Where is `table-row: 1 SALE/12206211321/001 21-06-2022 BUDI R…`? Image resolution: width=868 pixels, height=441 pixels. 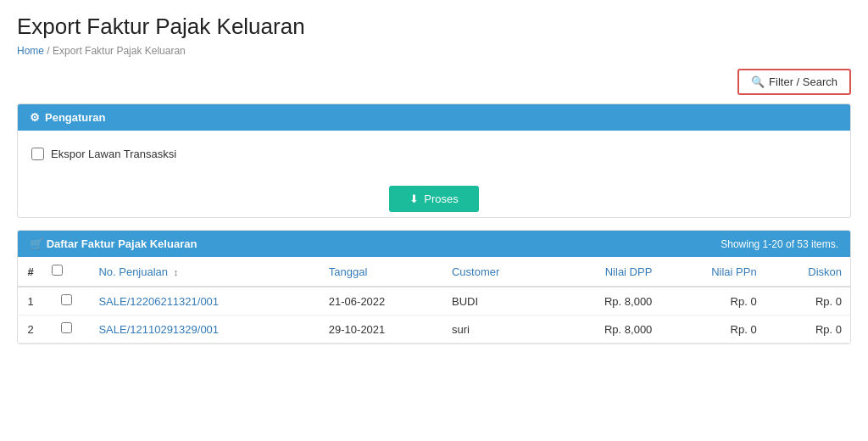
table-row: 1 SALE/12206211321/001 21-06-2022 BUDI R… is located at coordinates (434, 301).